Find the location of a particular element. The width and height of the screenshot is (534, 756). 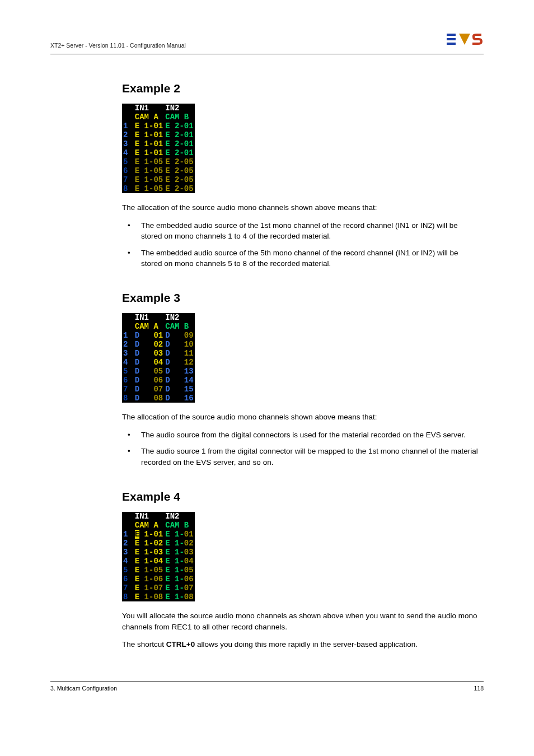

example-2-title: Example 2 is located at coordinates (301, 88).